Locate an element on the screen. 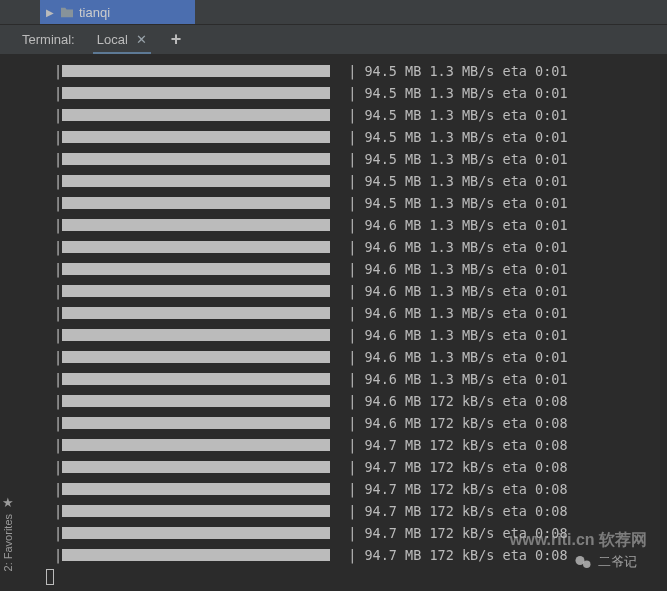  add-tab-icon: + is located at coordinates (176, 40).